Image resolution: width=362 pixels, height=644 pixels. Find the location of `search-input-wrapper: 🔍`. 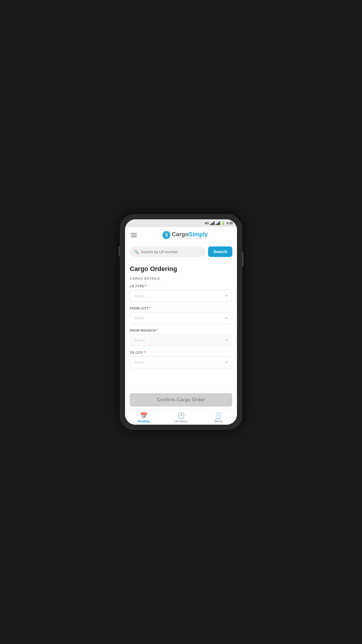

search-input-wrapper: 🔍 is located at coordinates (168, 252).